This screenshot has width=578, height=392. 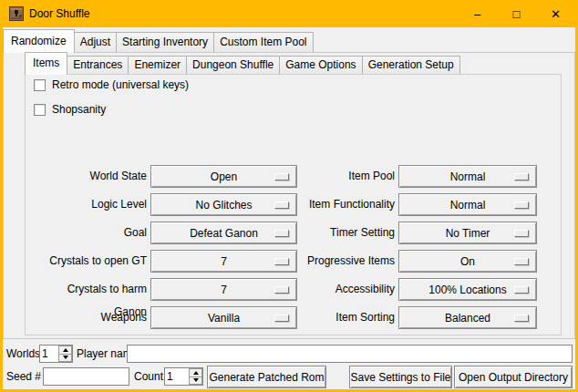 What do you see at coordinates (224, 317) in the screenshot?
I see `weapons-dropdown: Vanilla` at bounding box center [224, 317].